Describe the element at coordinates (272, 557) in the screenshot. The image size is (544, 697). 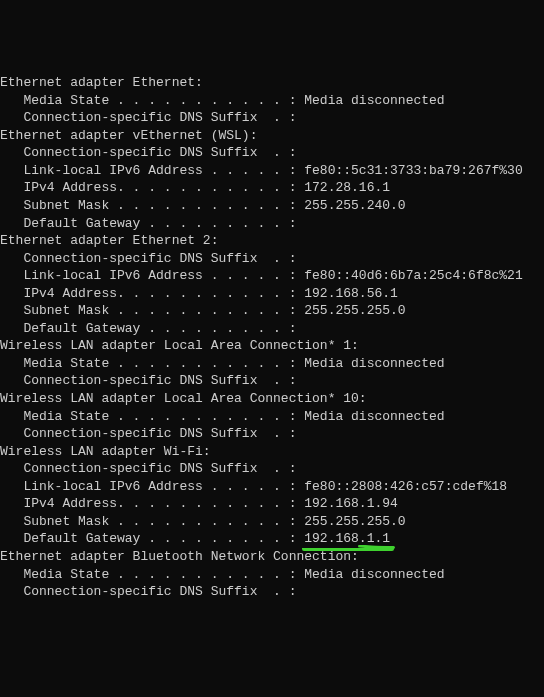
I see `section-heading: Ethernet adapter Bluetooth Network Conne…` at that location.